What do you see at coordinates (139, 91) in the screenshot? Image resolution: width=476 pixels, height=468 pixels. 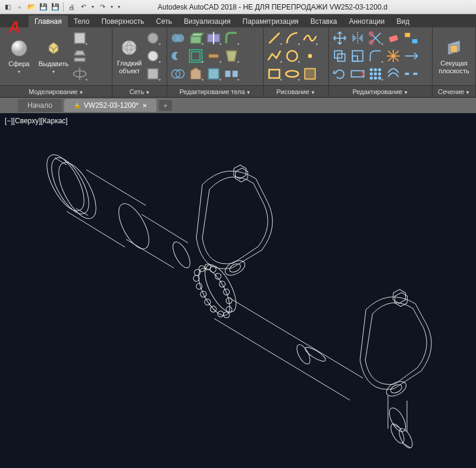 I see `panel-title-mesh: Сеть▼` at bounding box center [139, 91].